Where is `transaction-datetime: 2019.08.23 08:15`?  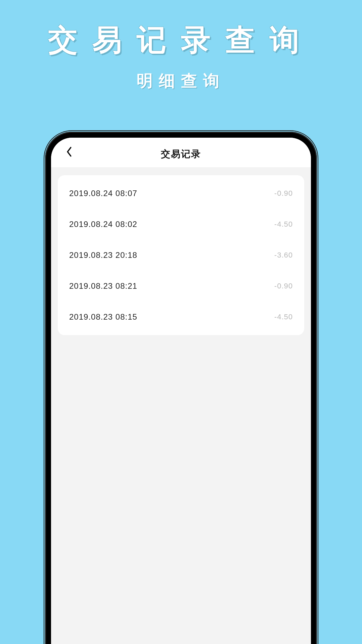
transaction-datetime: 2019.08.23 08:15 is located at coordinates (103, 317).